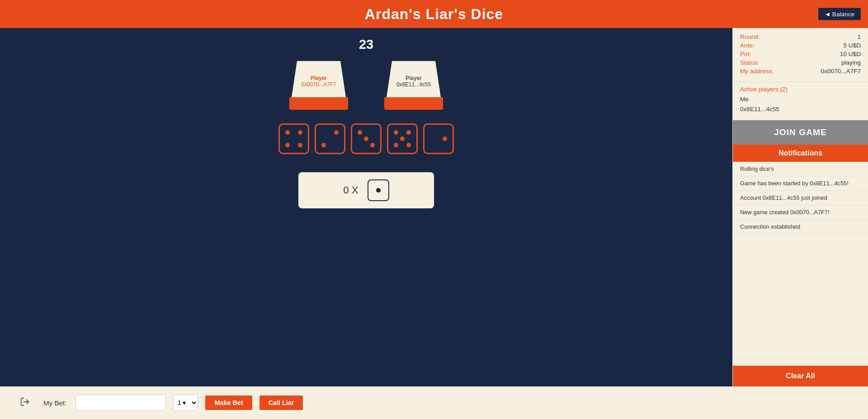 The height and width of the screenshot is (419, 868). What do you see at coordinates (800, 55) in the screenshot?
I see `game-info: Round: 1 Ante: 5 U$D Pot: 10 U$D Status:…` at bounding box center [800, 55].